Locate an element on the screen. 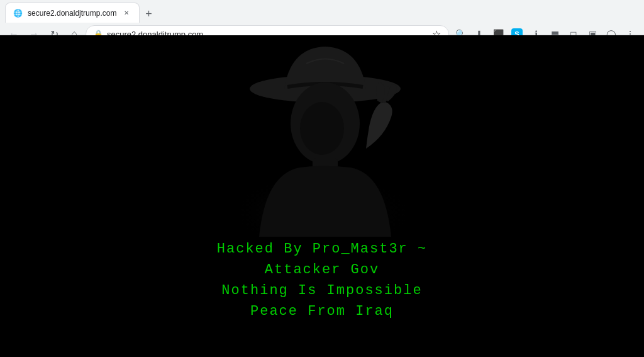 The width and height of the screenshot is (644, 357). hack-line-2: Attacker Gov is located at coordinates (322, 269).